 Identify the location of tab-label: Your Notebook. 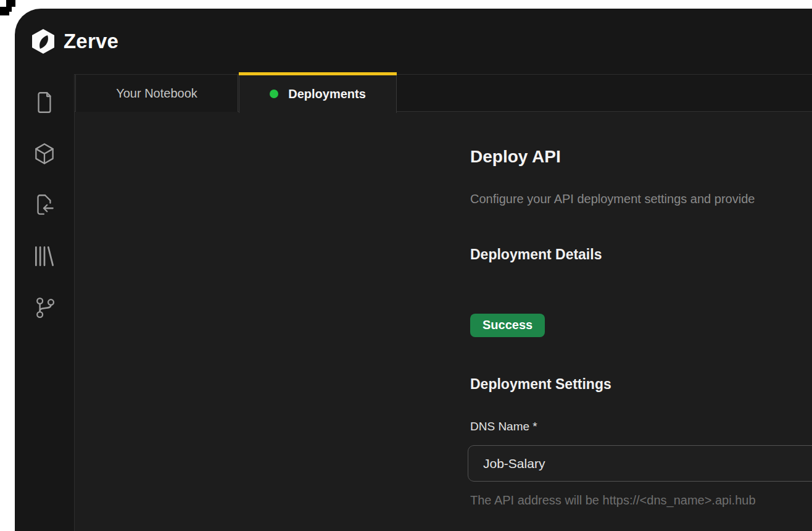
(157, 94).